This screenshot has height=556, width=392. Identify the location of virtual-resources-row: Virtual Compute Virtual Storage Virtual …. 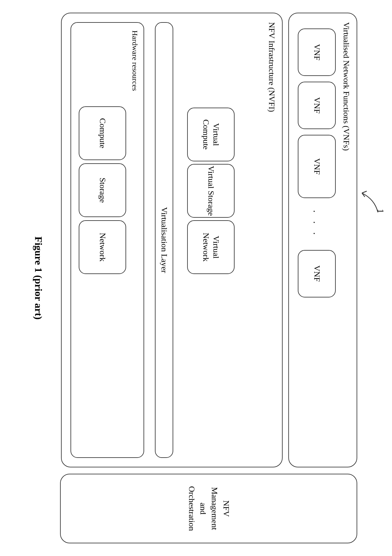
(211, 283).